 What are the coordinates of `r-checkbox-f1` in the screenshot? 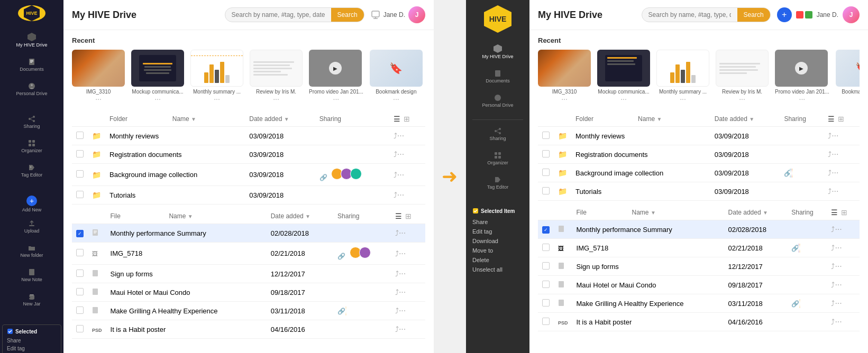 It's located at (546, 154).